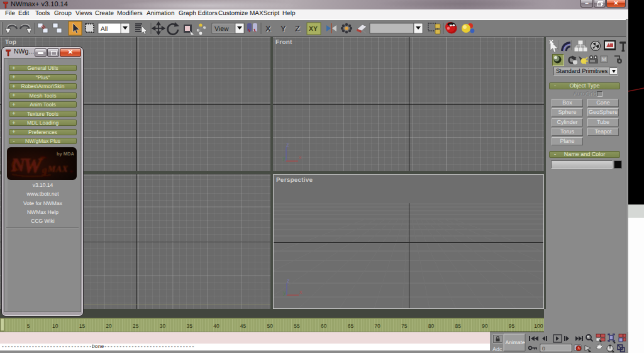 The image size is (644, 353). I want to click on svg-text: 55, so click(297, 326).